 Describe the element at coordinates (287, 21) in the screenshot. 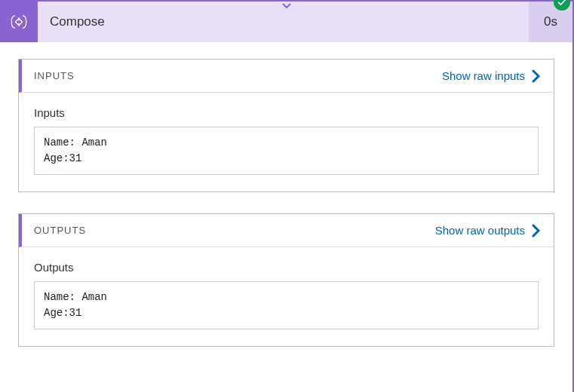

I see `step-header: Compose 0s` at that location.